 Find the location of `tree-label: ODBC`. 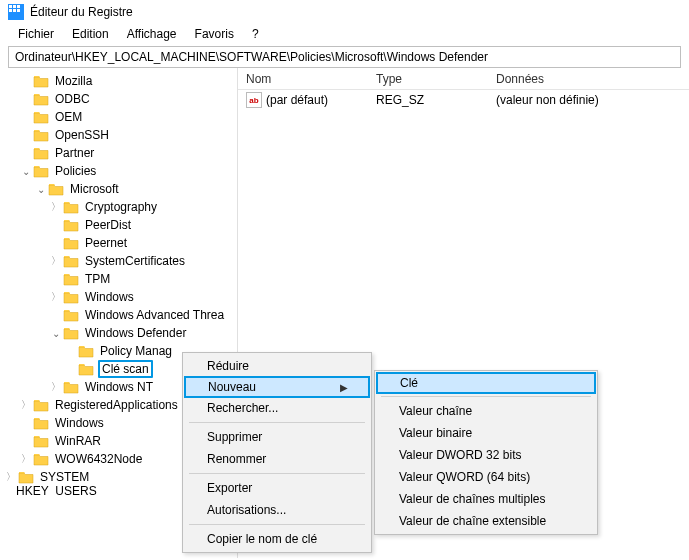

tree-label: ODBC is located at coordinates (72, 99).